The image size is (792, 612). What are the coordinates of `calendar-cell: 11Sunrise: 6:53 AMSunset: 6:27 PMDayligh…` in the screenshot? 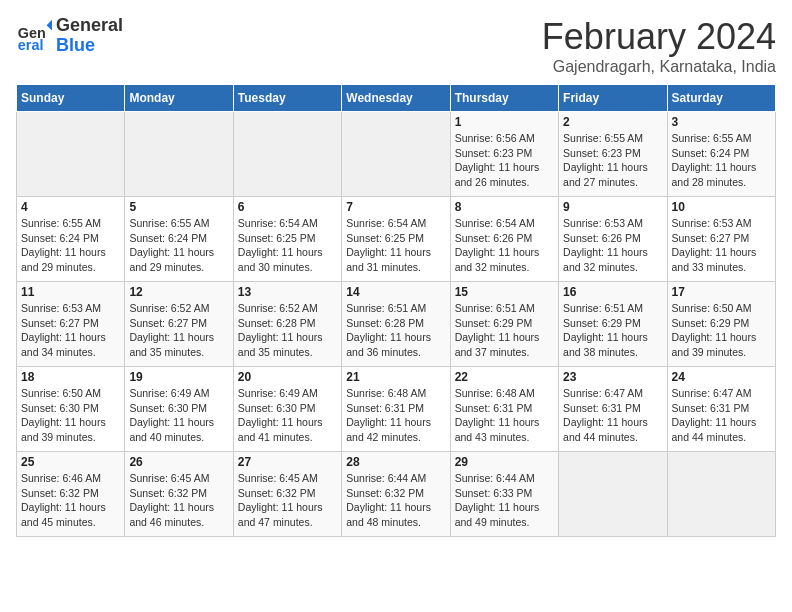 It's located at (71, 324).